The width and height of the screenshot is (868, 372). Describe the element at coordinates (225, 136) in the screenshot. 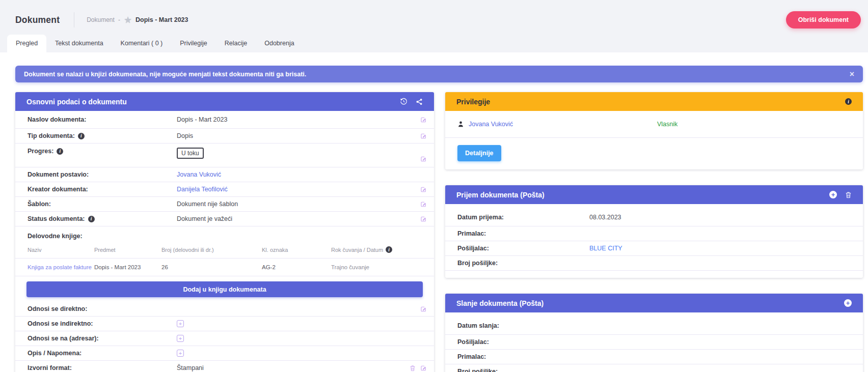

I see `field-row-tip: Tip dokumenta:i Dopis` at that location.